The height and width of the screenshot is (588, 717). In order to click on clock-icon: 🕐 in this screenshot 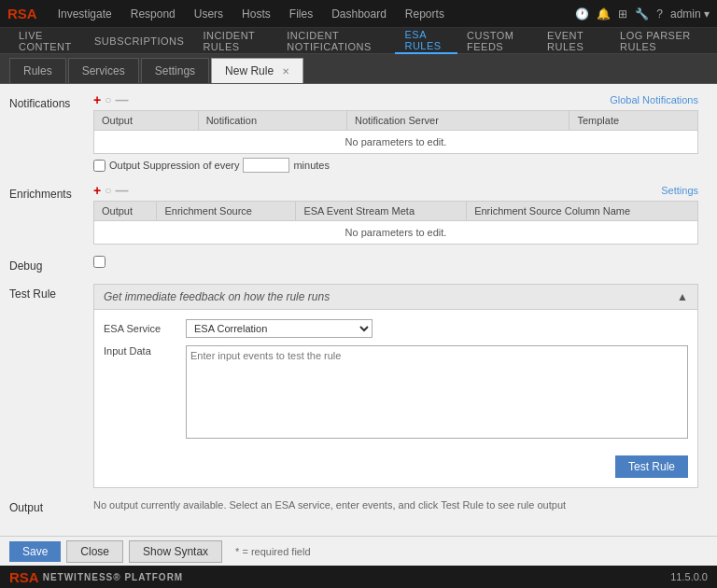, I will do `click(583, 14)`.